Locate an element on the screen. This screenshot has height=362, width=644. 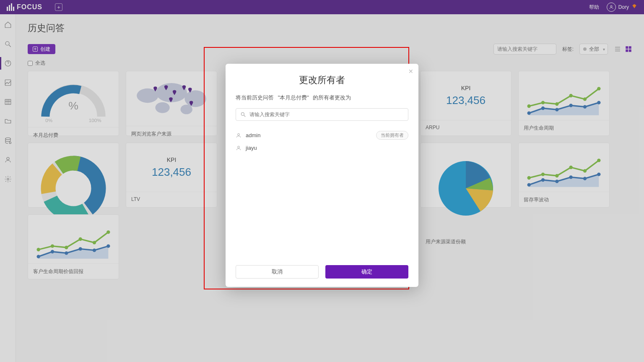
desc-prefix: 将当前历史问答 is located at coordinates (255, 97).